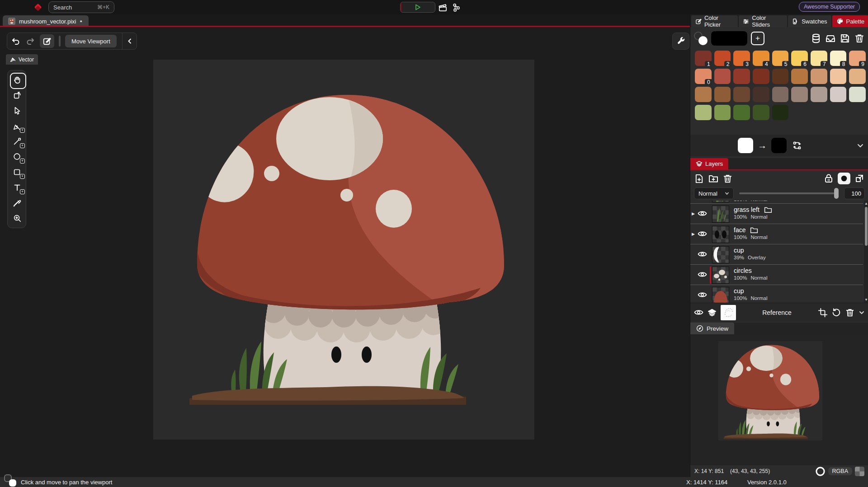 Image resolution: width=868 pixels, height=487 pixels. I want to click on primary-color-swatch, so click(745, 145).